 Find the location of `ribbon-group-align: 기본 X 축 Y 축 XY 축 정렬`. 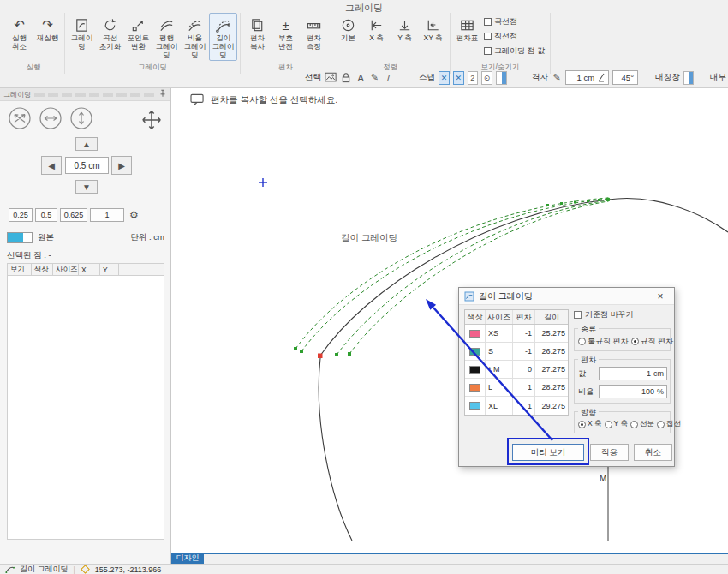

ribbon-group-align: 기본 X 축 Y 축 XY 축 정렬 is located at coordinates (391, 43).